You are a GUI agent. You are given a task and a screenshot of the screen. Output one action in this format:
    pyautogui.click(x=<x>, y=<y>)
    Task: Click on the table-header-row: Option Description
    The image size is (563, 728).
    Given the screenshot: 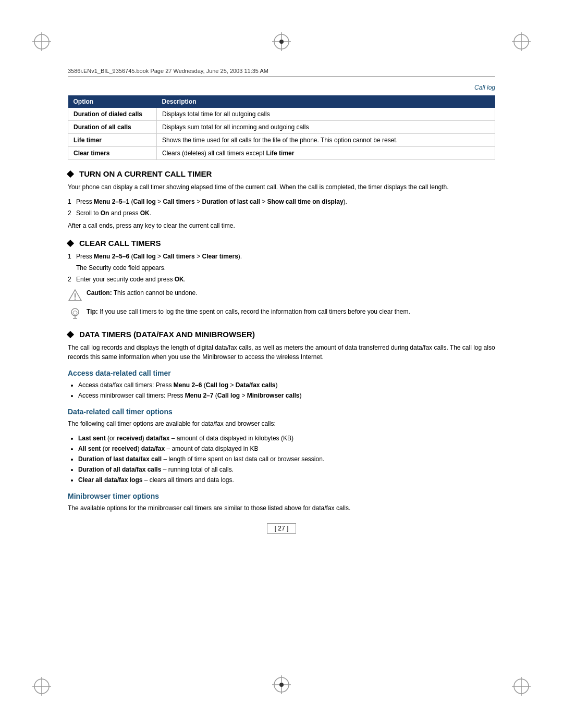 What is the action you would take?
    pyautogui.click(x=282, y=102)
    